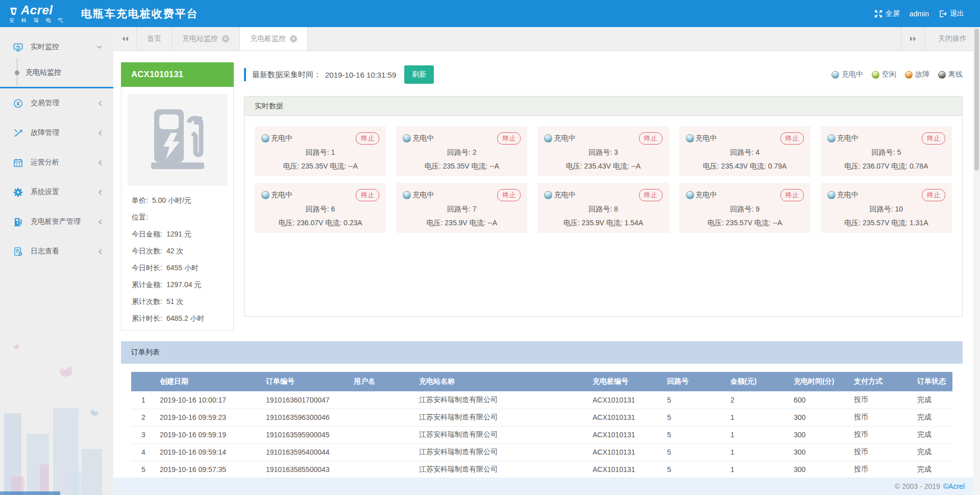 Image resolution: width=980 pixels, height=495 pixels. Describe the element at coordinates (603, 209) in the screenshot. I see `circuit-number: 回路号: 8` at that location.